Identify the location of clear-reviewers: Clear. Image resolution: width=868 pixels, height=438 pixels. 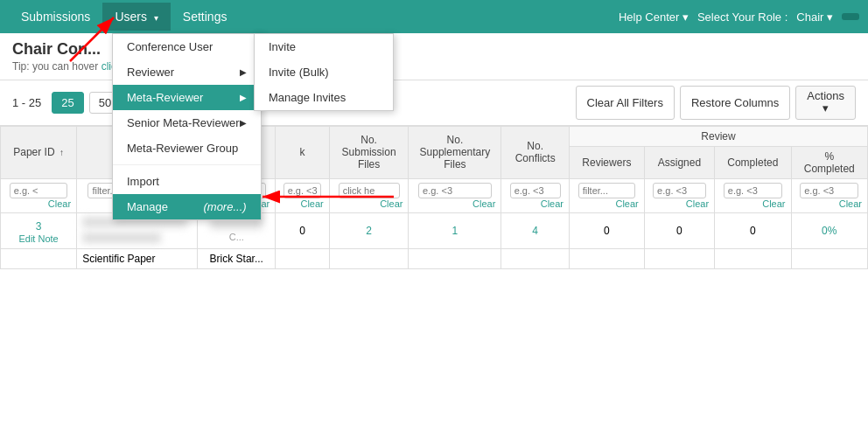
(607, 204).